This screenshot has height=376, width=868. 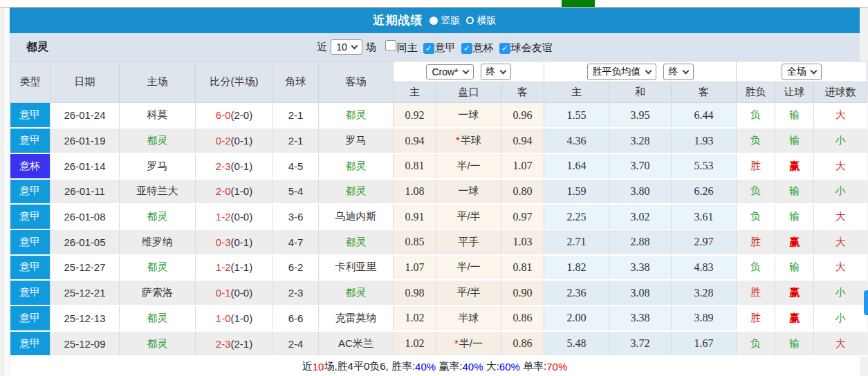 What do you see at coordinates (866, 303) in the screenshot?
I see `scroll-sliver` at bounding box center [866, 303].